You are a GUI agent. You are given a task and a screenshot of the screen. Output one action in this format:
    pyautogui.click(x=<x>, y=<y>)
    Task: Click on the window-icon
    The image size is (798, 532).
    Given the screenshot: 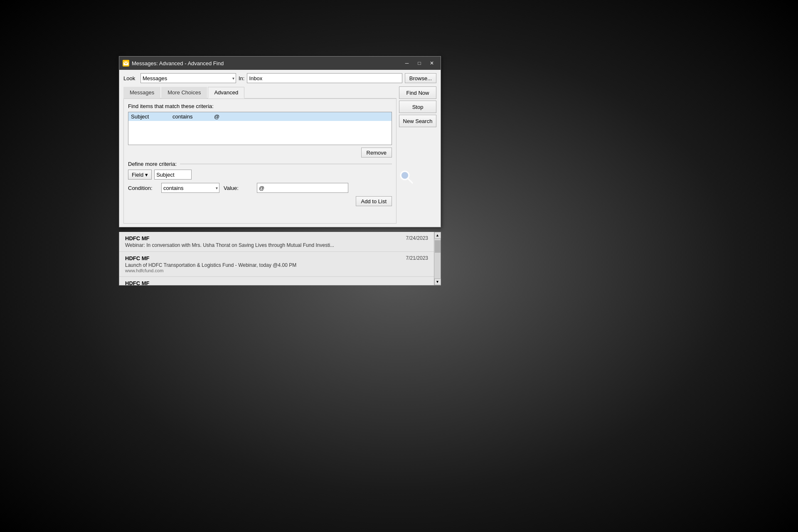 What is the action you would take?
    pyautogui.click(x=126, y=63)
    